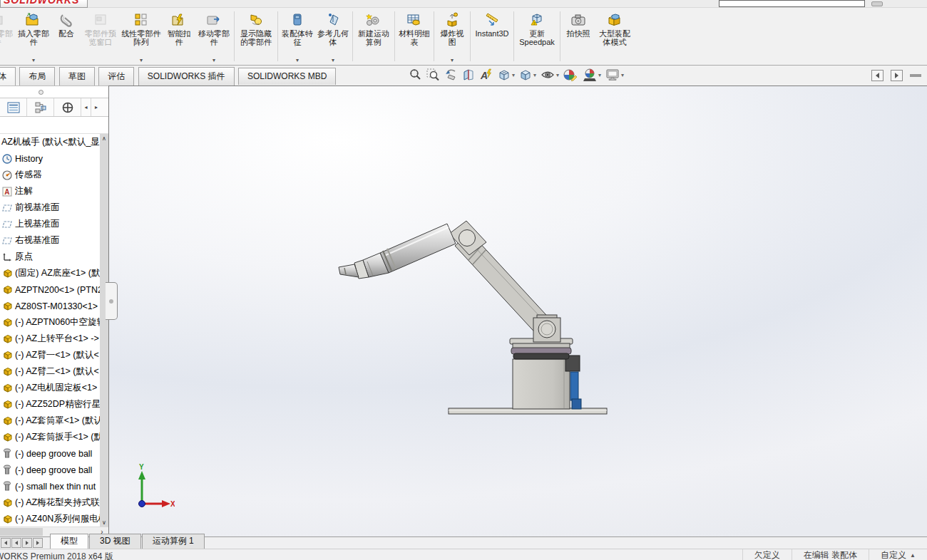 The width and height of the screenshot is (927, 560). What do you see at coordinates (27, 543) in the screenshot?
I see `next-tab-button` at bounding box center [27, 543].